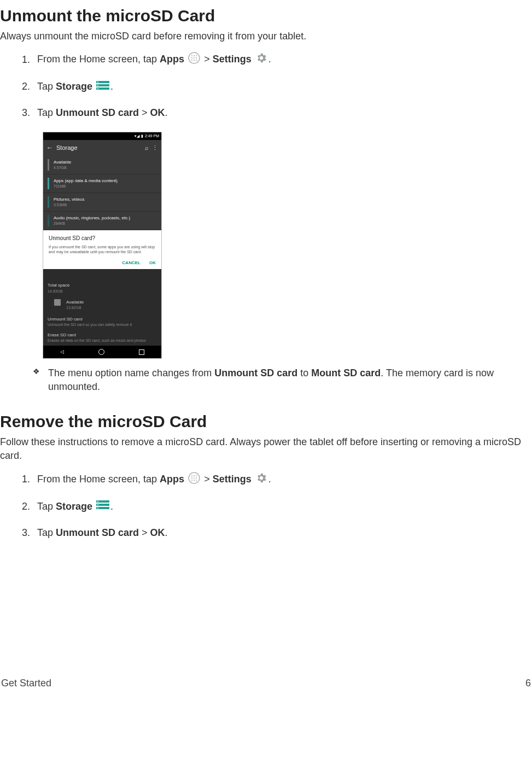  What do you see at coordinates (102, 249) in the screenshot?
I see `dialog-body: If you unmount the SD card, some apps yo…` at bounding box center [102, 249].